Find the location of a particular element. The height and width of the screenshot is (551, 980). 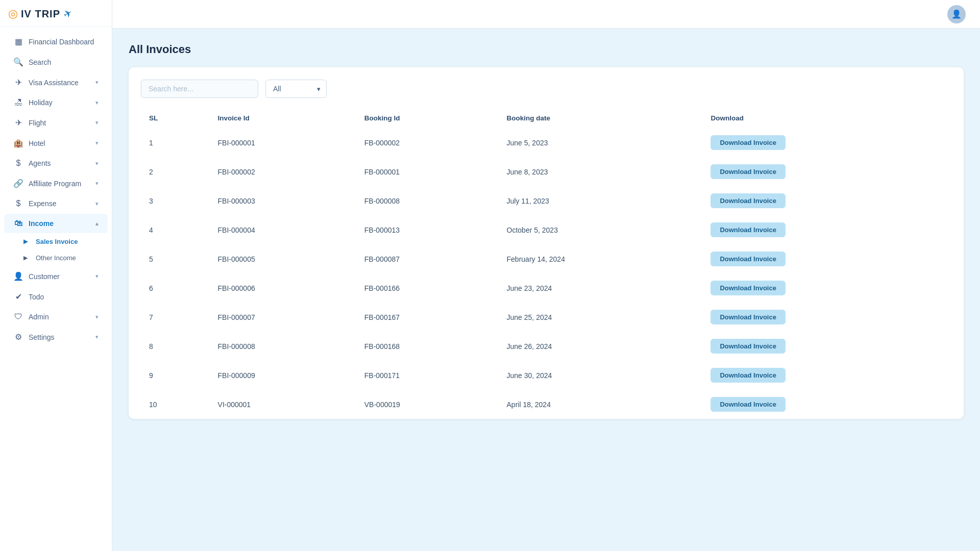

table-row: 6 FBI-000006 FB-000166 June 23, 2024 Dow… is located at coordinates (546, 288).